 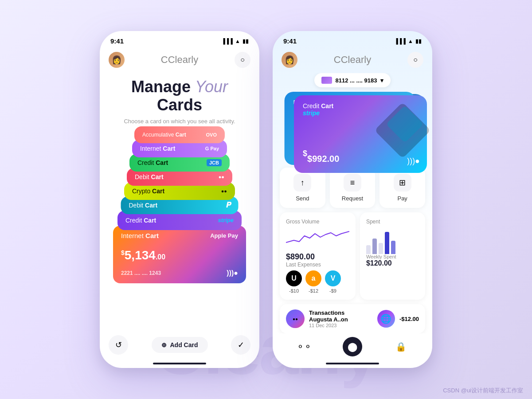 I want to click on amazon-logo: a, so click(x=313, y=278).